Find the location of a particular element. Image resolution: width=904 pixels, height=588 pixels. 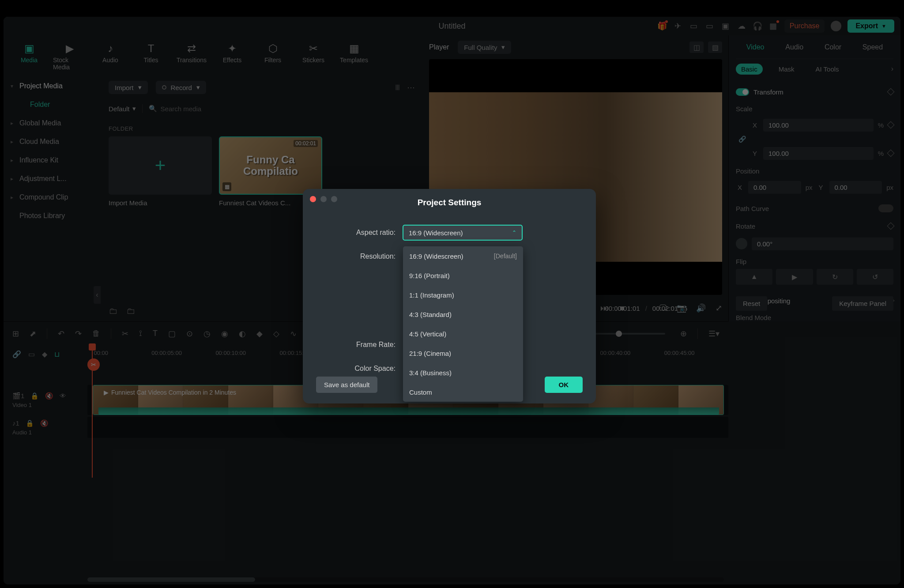

audio-button: ∿ is located at coordinates (293, 334).